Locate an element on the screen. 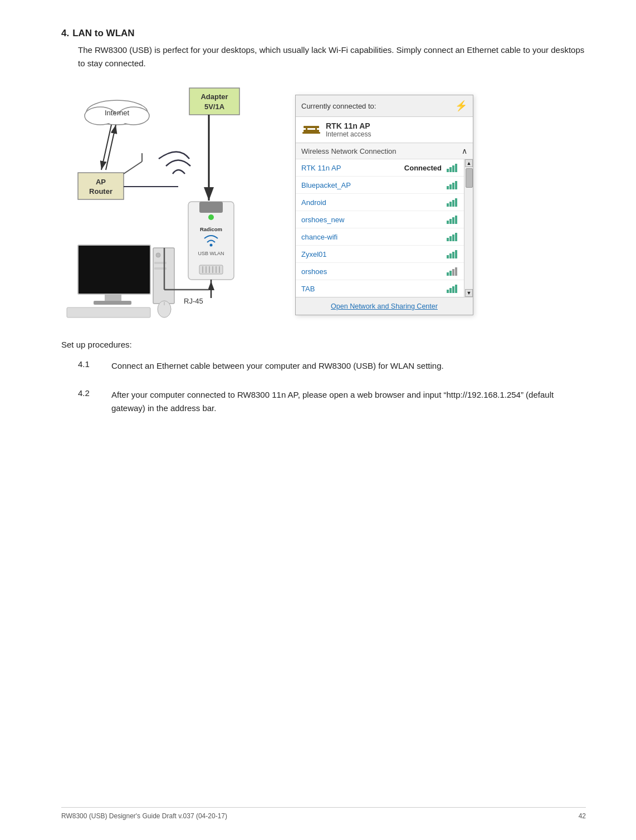 The width and height of the screenshot is (636, 840). win-connected-section: RTK 11n AP Internet access is located at coordinates (384, 130).